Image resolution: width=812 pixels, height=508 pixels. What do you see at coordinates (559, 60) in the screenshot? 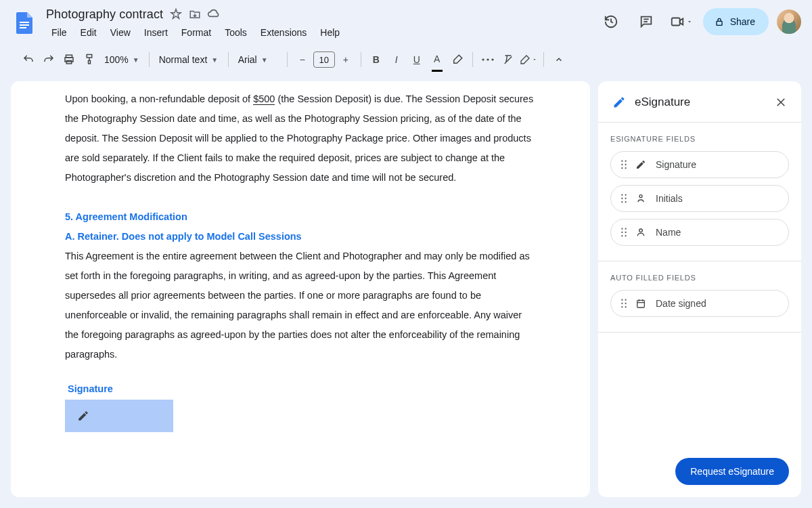
I see `collapse-toolbar-icon` at bounding box center [559, 60].